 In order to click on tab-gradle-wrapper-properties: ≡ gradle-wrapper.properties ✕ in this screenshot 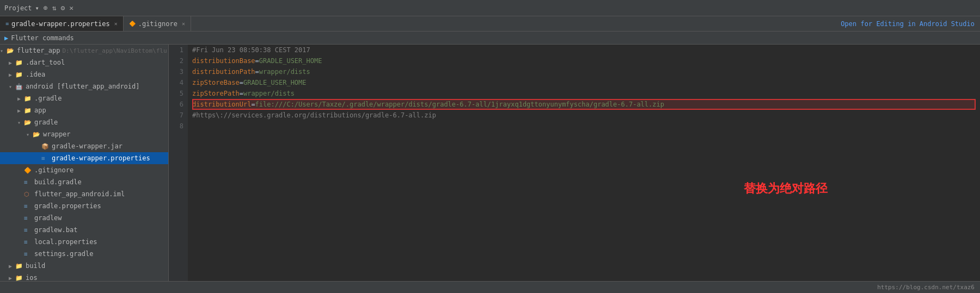, I will do `click(62, 24)`.